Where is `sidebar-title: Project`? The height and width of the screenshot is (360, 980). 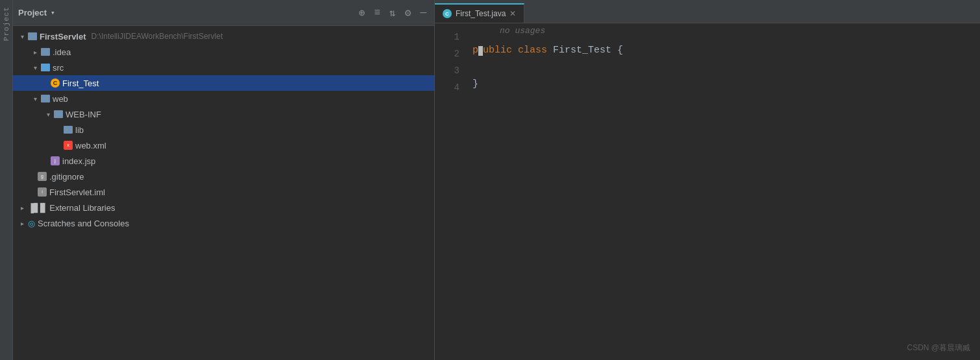
sidebar-title: Project is located at coordinates (32, 13).